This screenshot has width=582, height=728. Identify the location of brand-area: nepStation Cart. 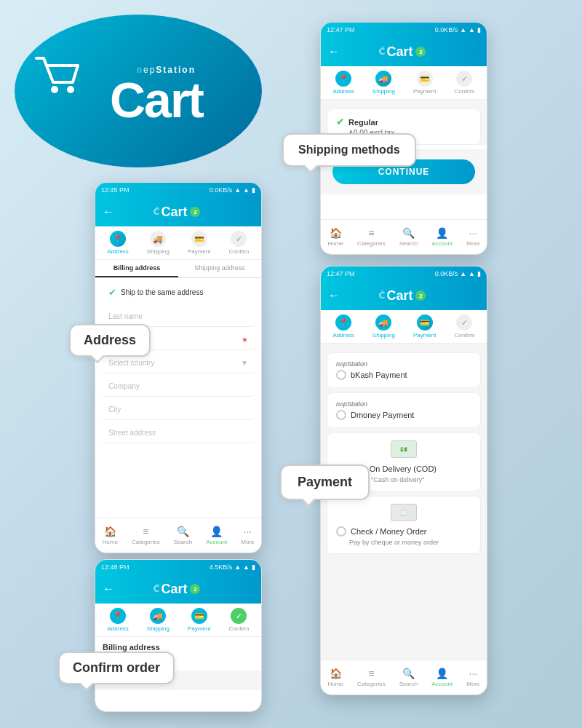
(146, 95).